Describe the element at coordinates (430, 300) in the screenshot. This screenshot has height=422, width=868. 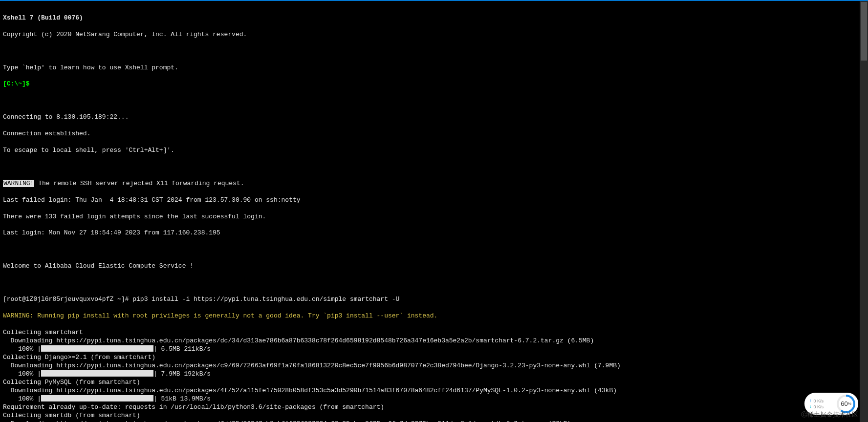
I see `shell-command-line: [root@iZ0jl6r85rjeuvquxvo4pfZ ~]# pip3 i…` at that location.